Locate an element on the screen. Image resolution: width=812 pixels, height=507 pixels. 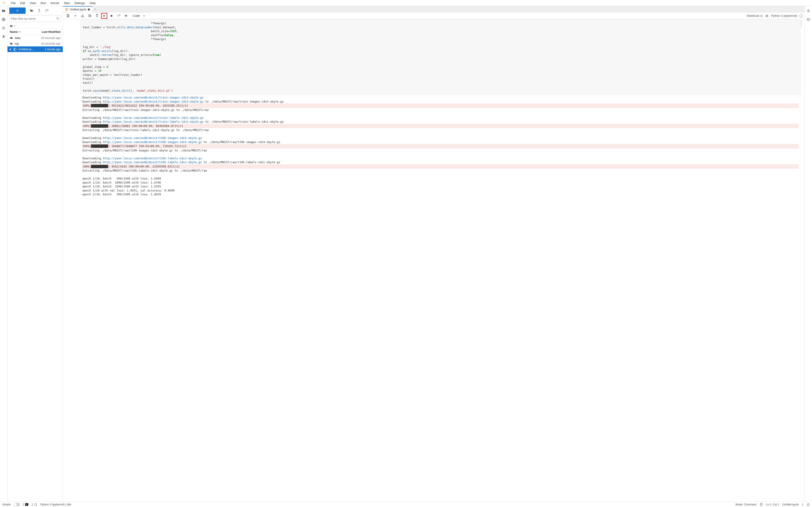
file-name: Untitled.ip… is located at coordinates (27, 49).